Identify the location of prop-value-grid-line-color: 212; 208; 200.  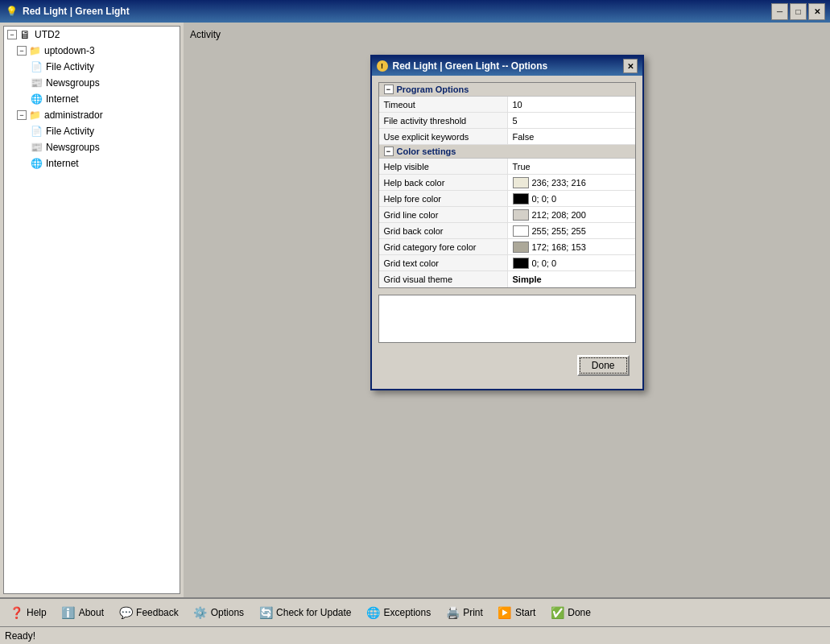
(572, 214).